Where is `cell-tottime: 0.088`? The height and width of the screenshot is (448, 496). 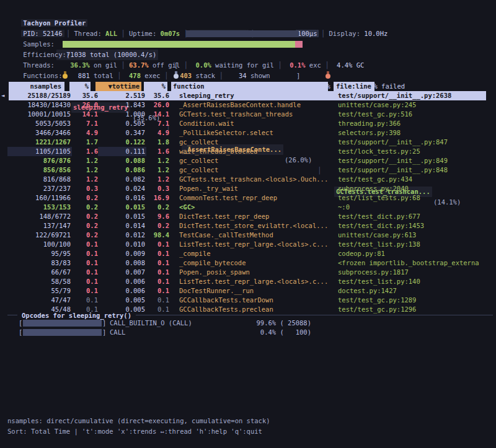 cell-tottime: 0.088 is located at coordinates (122, 161).